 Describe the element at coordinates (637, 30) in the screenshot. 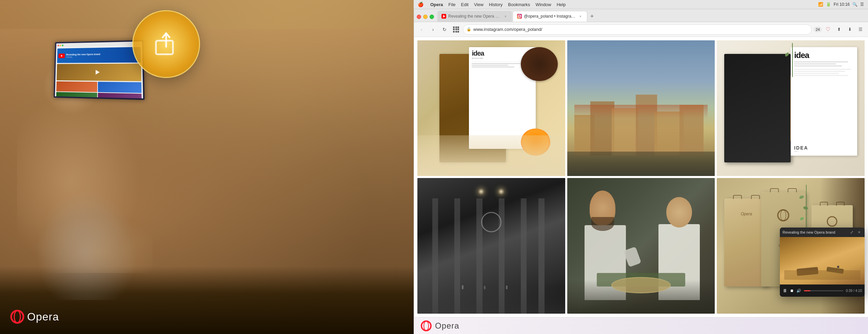

I see `address-bar: 🔒 www.instagram.com/opera_poland/` at that location.